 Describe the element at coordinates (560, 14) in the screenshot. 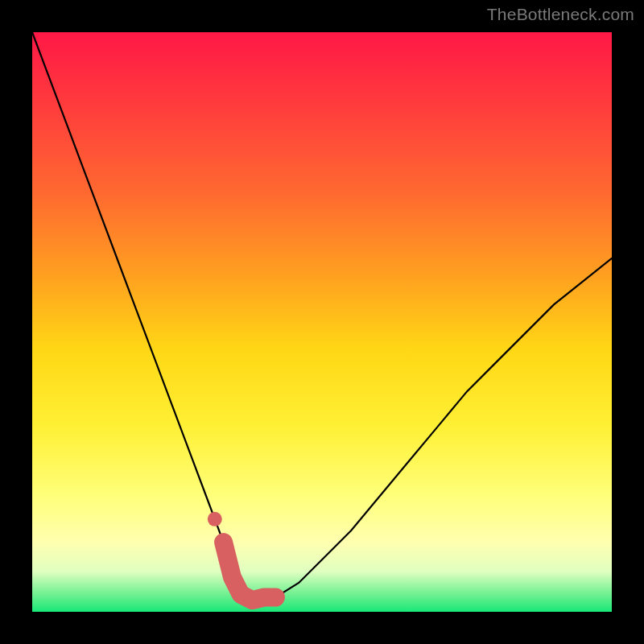

I see `watermark-text: TheBottleneck.com` at that location.